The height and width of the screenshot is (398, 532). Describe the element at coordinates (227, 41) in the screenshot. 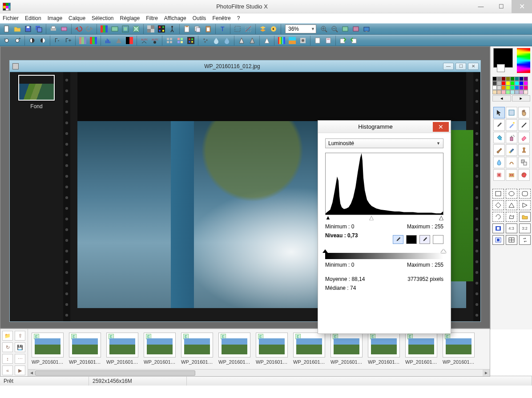

I see `blur2-icon` at that location.